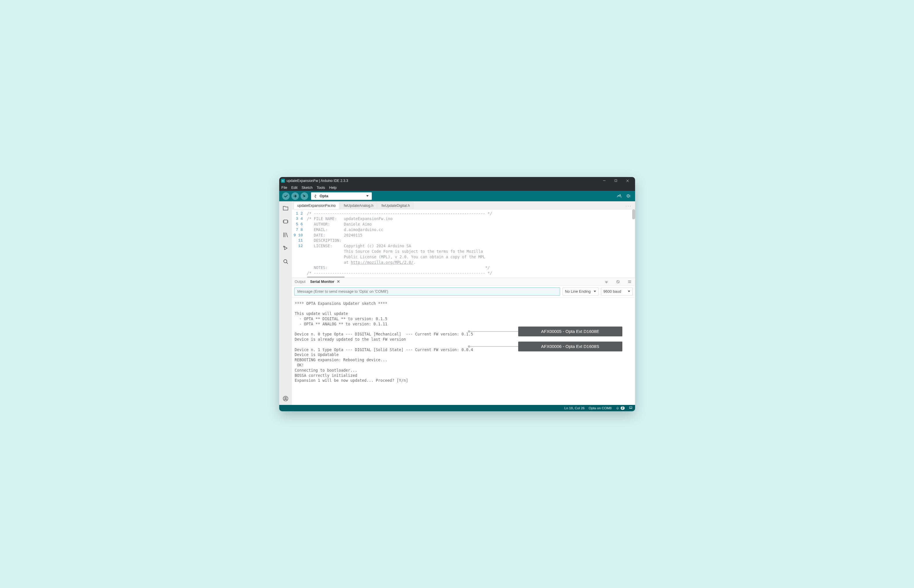 This screenshot has height=588, width=914. What do you see at coordinates (618, 282) in the screenshot?
I see `clear-output-icon` at bounding box center [618, 282].